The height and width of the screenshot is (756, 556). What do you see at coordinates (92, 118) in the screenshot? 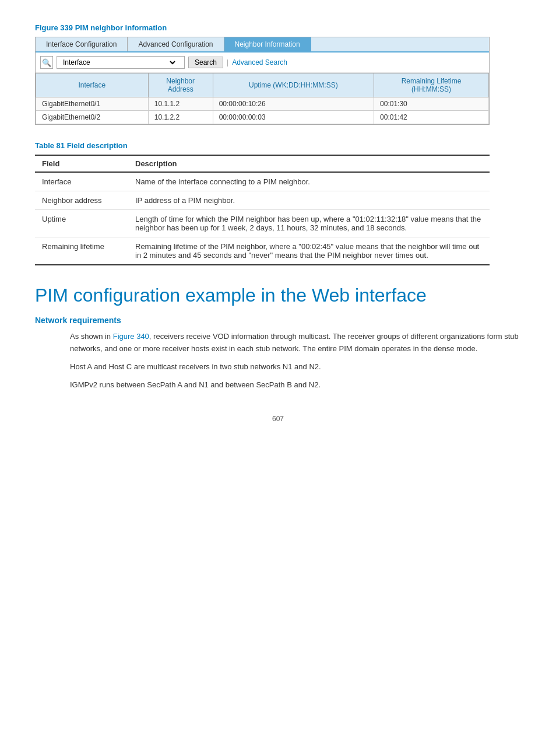
I see `cell-interface-2: GigabitEthernet0/2` at bounding box center [92, 118].